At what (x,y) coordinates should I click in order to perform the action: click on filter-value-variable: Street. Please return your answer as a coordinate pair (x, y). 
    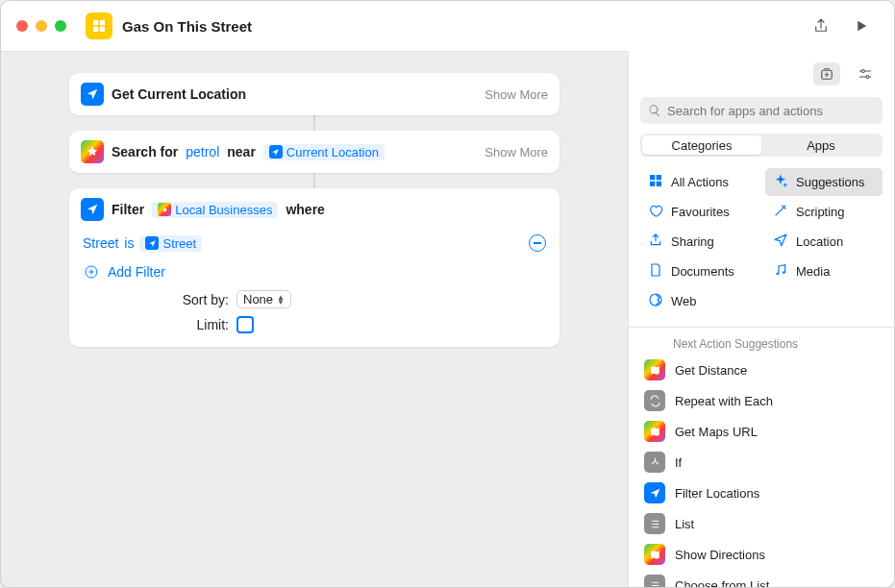
    Looking at the image, I should click on (171, 244).